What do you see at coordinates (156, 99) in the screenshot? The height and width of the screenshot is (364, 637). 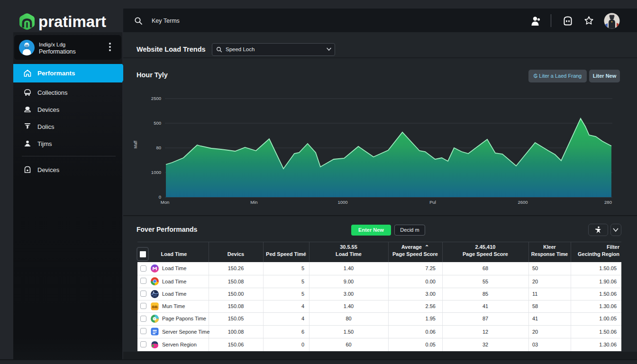 I see `svg-text: 2500` at bounding box center [156, 99].